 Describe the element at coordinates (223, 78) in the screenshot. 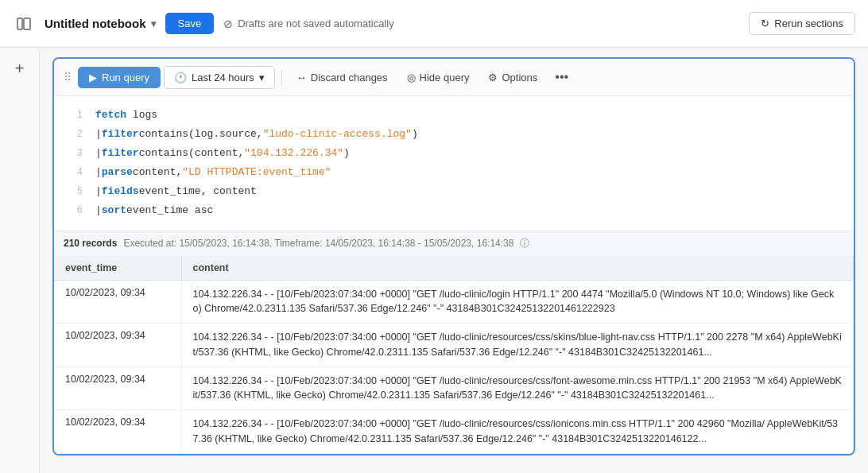

I see `time-range-label: Last 24 hours` at that location.